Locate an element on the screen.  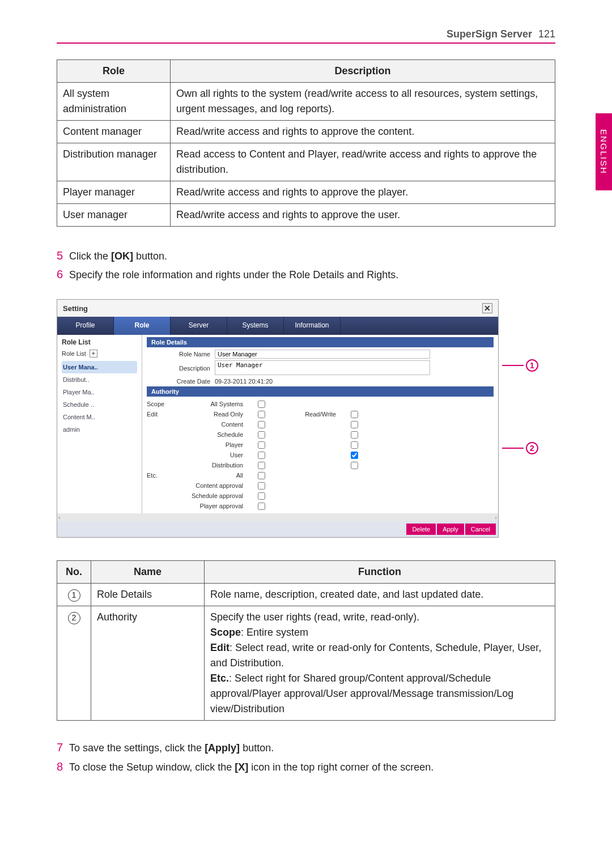
horizontal-scrollbar: ‹› is located at coordinates (278, 517).